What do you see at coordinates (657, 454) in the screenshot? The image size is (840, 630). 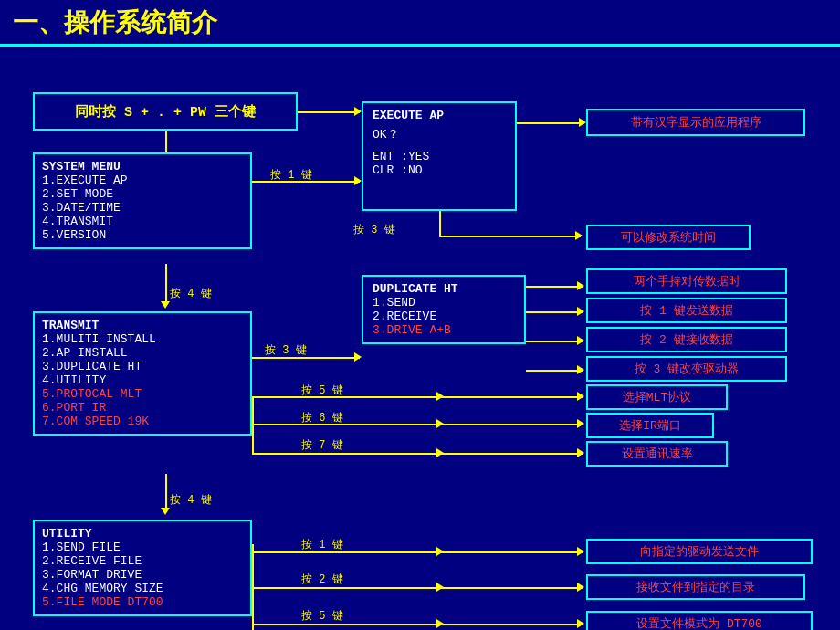 I see `info-com-speed: 设置通讯速率` at bounding box center [657, 454].